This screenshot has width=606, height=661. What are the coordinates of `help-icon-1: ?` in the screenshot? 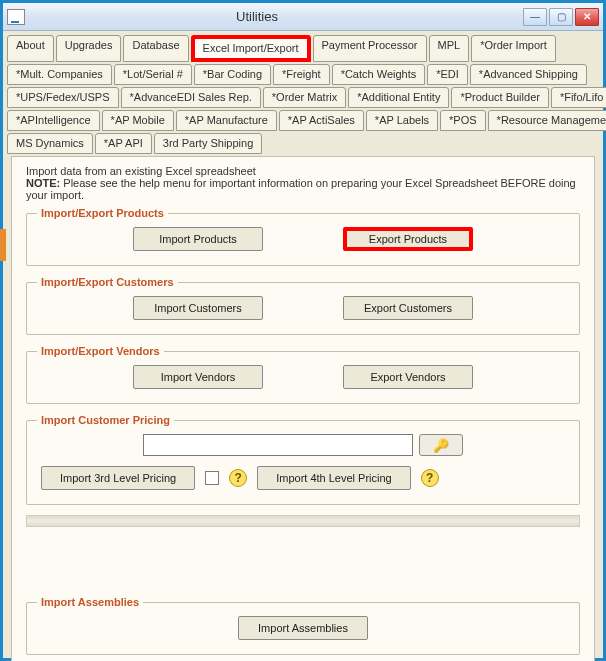 It's located at (238, 478).